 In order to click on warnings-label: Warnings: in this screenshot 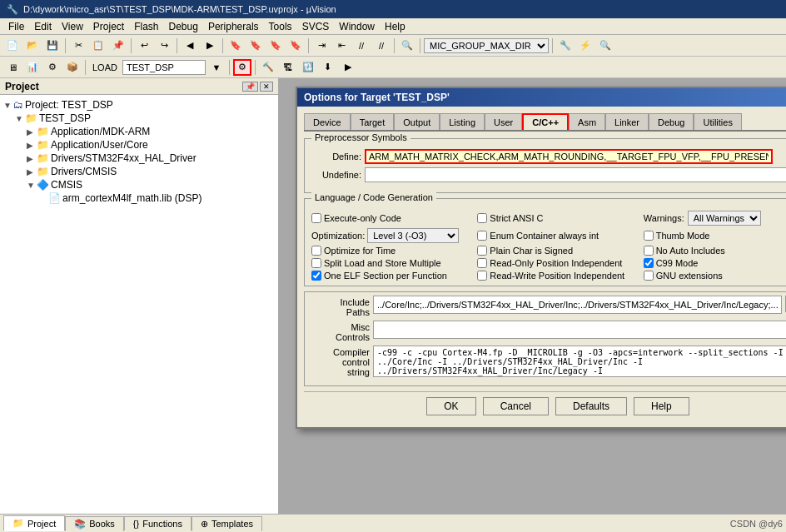, I will do `click(664, 218)`.